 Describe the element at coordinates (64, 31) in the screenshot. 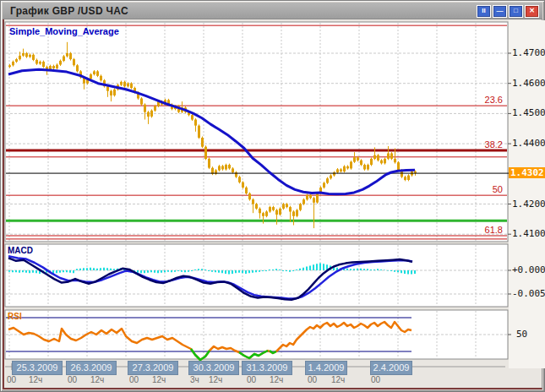

I see `sma-indicator-label: Simple_Moving_Average` at that location.